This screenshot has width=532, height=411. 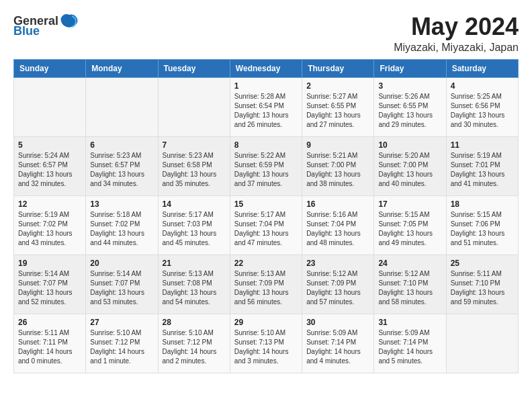 What do you see at coordinates (193, 68) in the screenshot?
I see `weekday-header-tuesday: Tuesday` at bounding box center [193, 68].